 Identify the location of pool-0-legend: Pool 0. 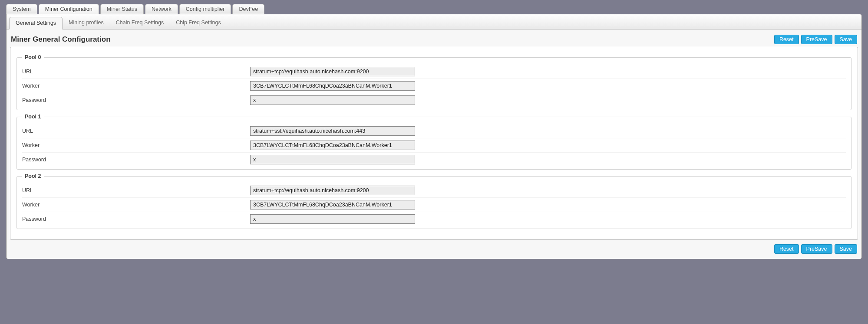
(33, 57).